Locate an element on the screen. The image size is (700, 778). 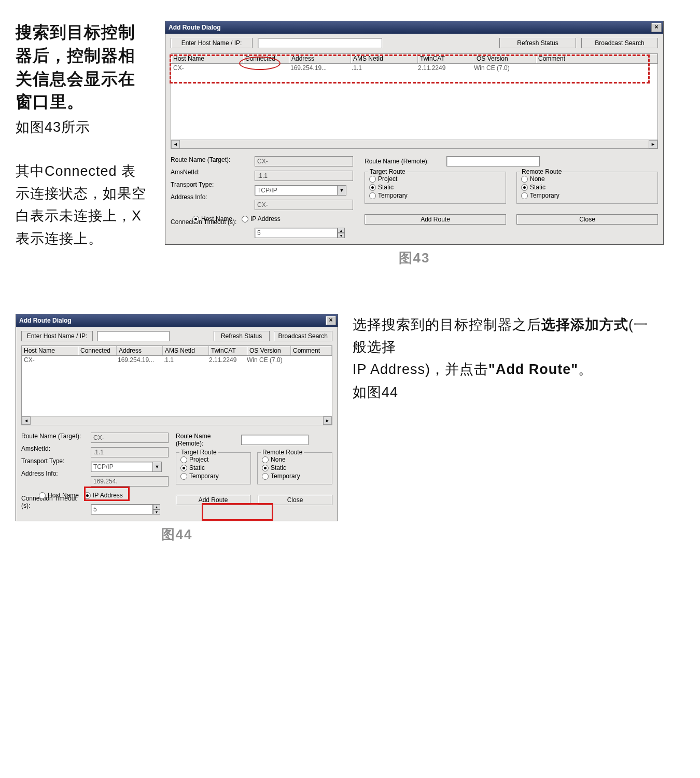
col-address: Address is located at coordinates (320, 59).